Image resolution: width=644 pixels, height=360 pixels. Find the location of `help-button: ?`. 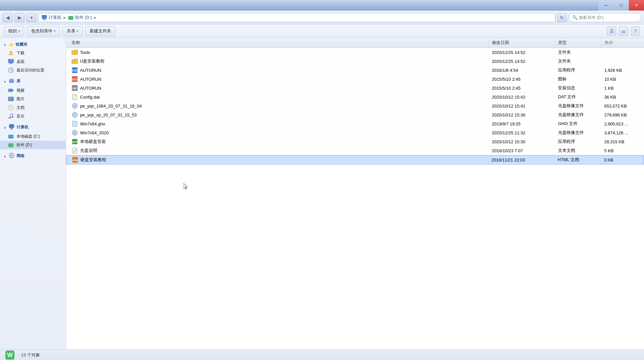

help-button: ? is located at coordinates (635, 31).